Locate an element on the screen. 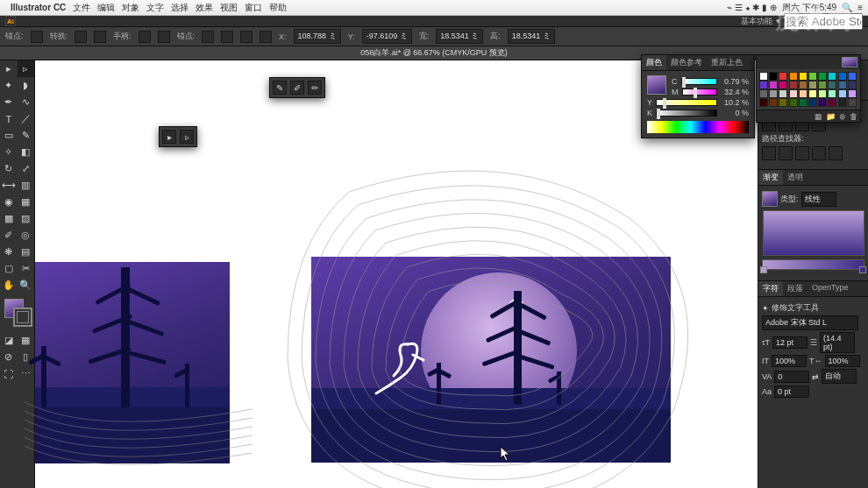 The image size is (868, 488). w-field: 18.5341 ミ is located at coordinates (459, 37).